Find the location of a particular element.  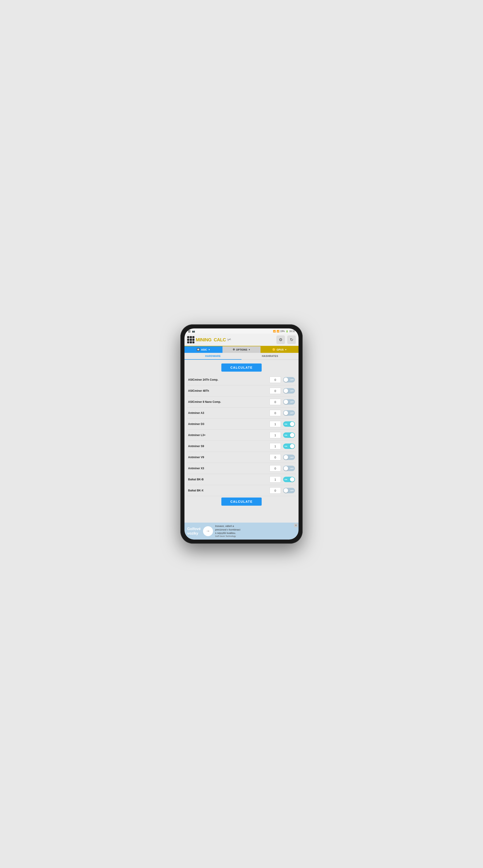

calculate-top-button: CALCULATE is located at coordinates (242, 368).